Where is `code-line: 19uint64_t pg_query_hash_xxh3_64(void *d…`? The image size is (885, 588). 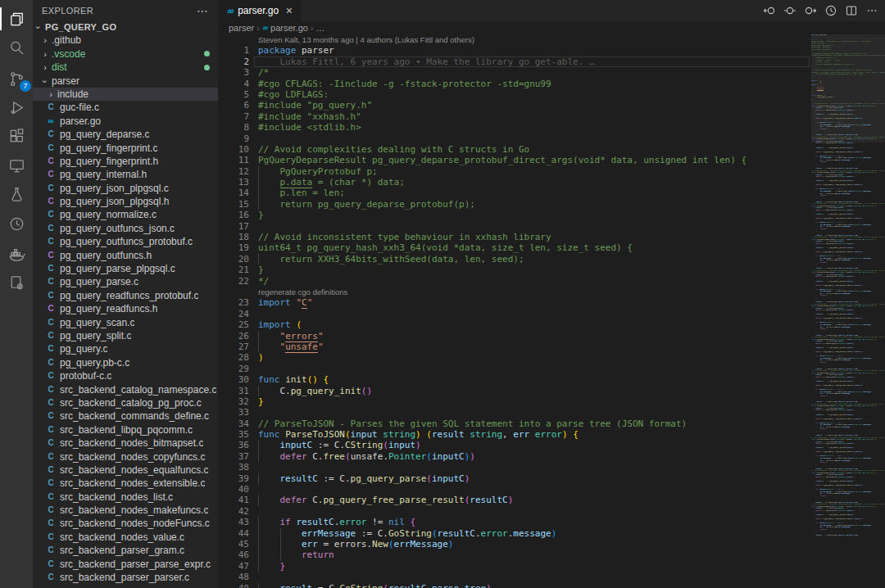
code-line: 19uint64_t pg_query_hash_xxh3_64(void *d… is located at coordinates (515, 247).